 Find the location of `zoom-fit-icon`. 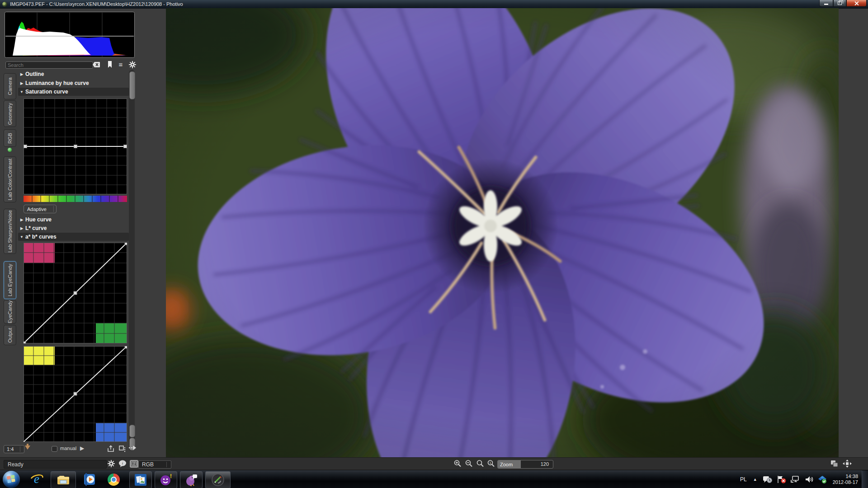

zoom-fit-icon is located at coordinates (480, 465).